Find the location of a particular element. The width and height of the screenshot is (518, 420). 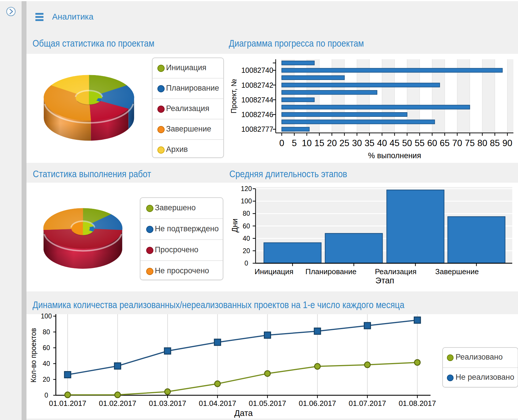

svg-text: 75 is located at coordinates (470, 143).